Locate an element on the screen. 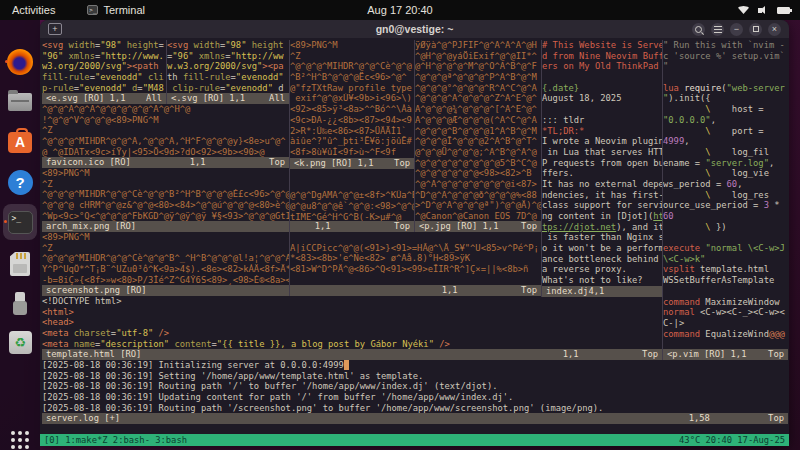 This screenshot has width=800, height=450. terminal-app-icon: >_ is located at coordinates (92, 10).